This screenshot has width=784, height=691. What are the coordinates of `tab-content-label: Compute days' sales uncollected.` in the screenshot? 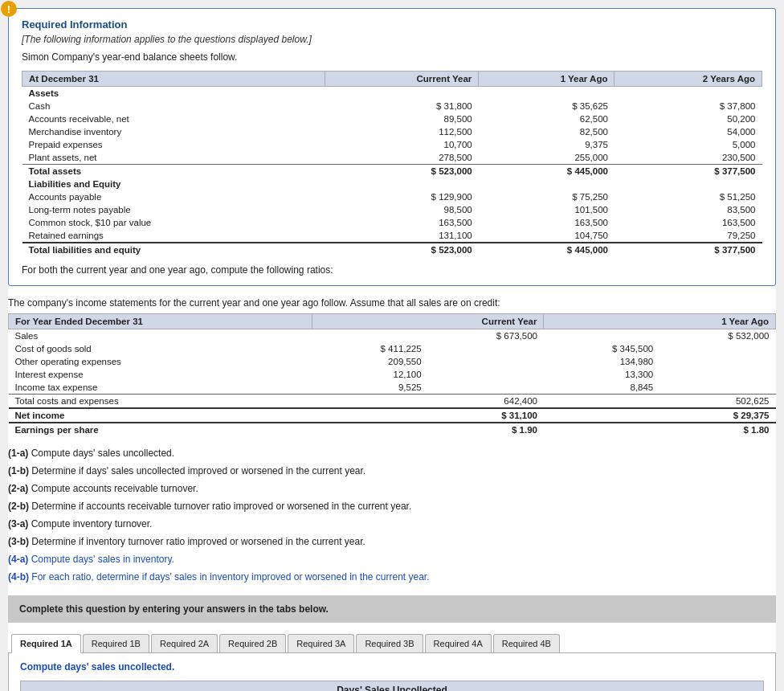 It's located at (392, 667).